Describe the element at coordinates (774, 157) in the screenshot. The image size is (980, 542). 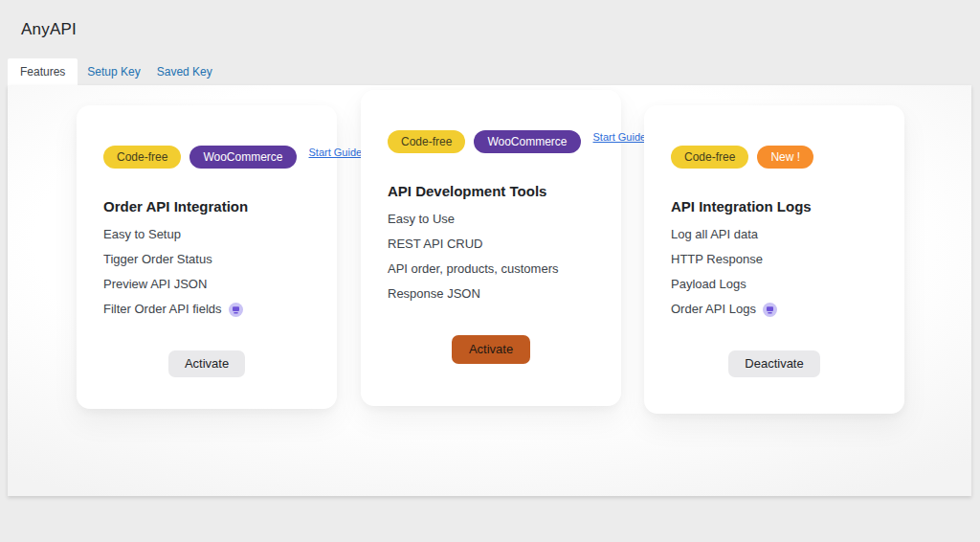
I see `badge-row: Code-free New !` at that location.